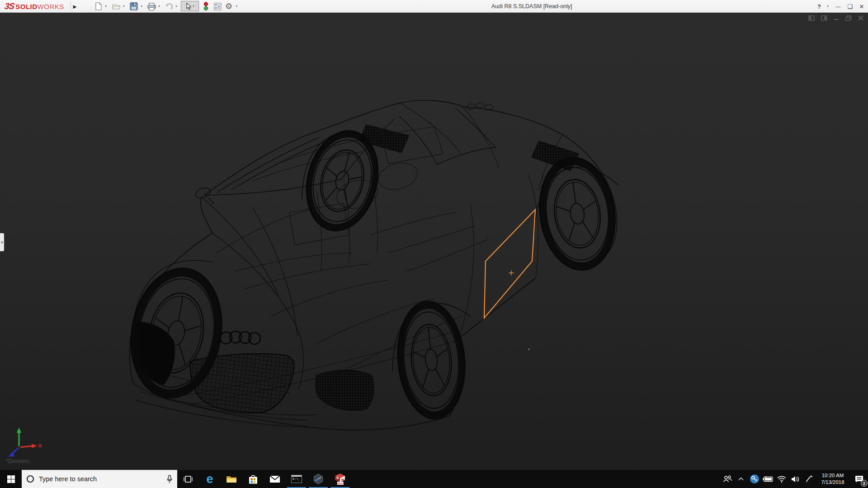 The width and height of the screenshot is (868, 488). I want to click on close-button: ✕, so click(862, 6).